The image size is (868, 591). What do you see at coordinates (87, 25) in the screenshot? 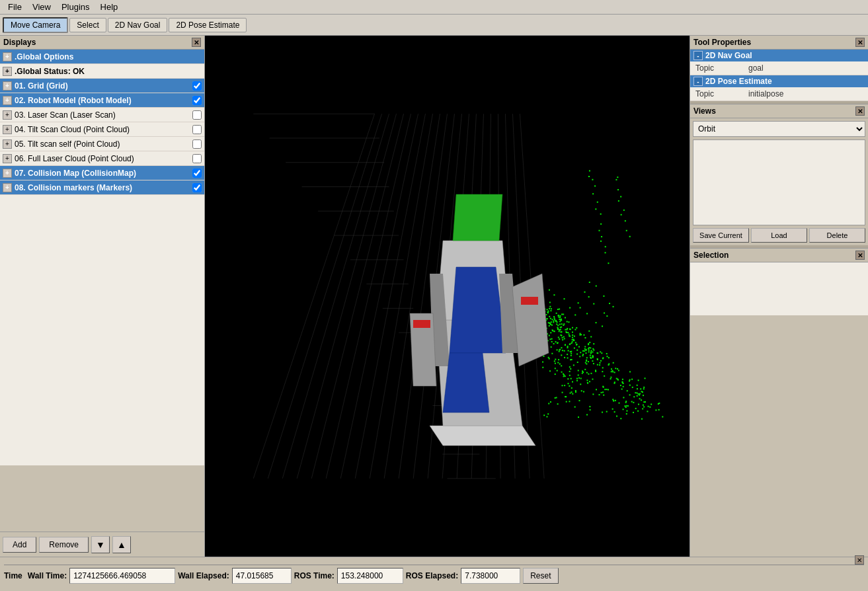
I see `toolbar-select: Select` at bounding box center [87, 25].